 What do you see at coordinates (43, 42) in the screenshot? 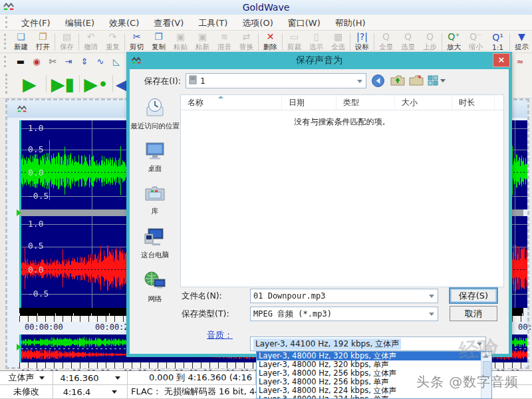
I see `open-button: ❐打开` at bounding box center [43, 42].